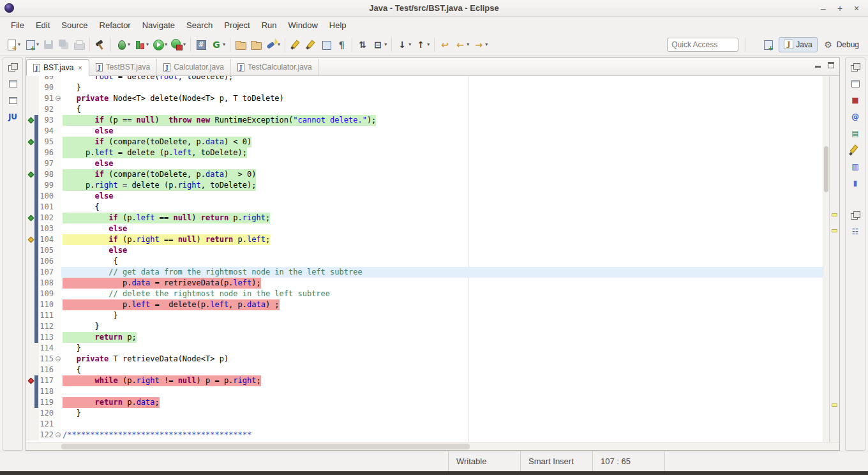 This screenshot has height=475, width=868. I want to click on problems-view-icon, so click(855, 100).